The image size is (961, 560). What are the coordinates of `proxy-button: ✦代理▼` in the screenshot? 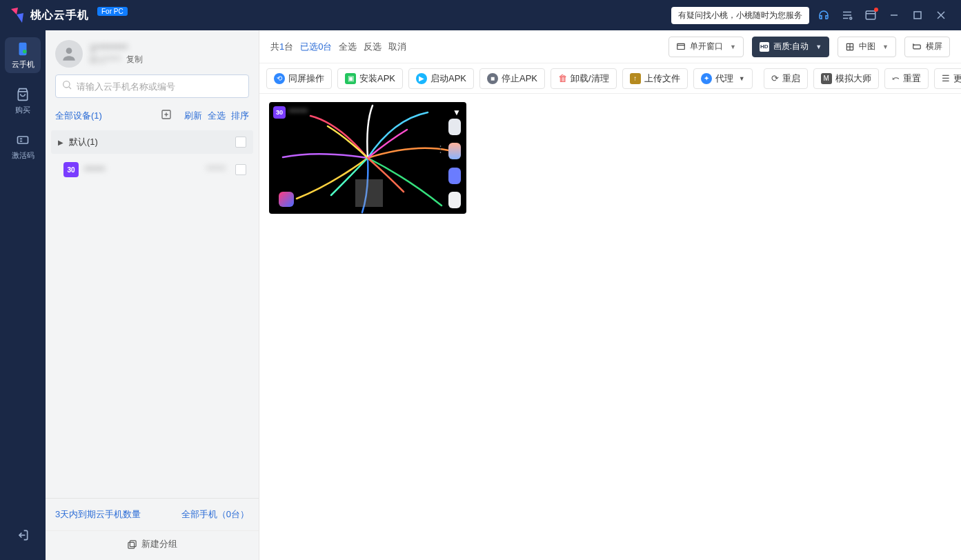 It's located at (723, 79).